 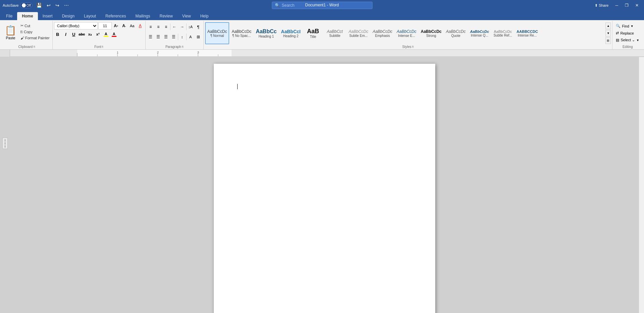 I want to click on ruler-svg: 1 2 3, so click(x=327, y=53).